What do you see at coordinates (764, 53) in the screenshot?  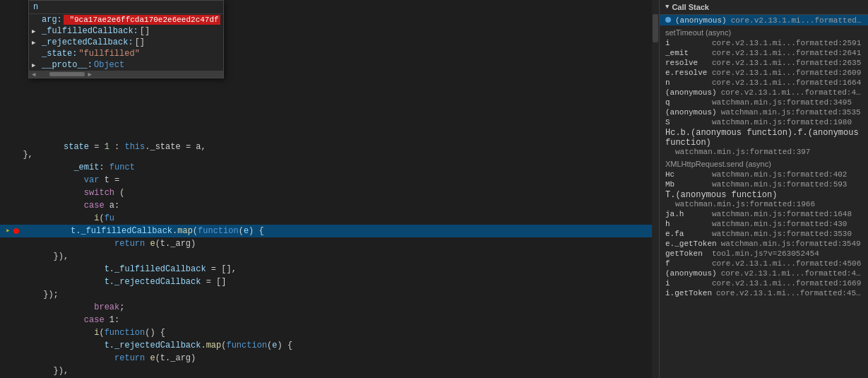 I see `stack-item-emit: _emit core.v2.13.1.mi...formatted:2641` at bounding box center [764, 53].